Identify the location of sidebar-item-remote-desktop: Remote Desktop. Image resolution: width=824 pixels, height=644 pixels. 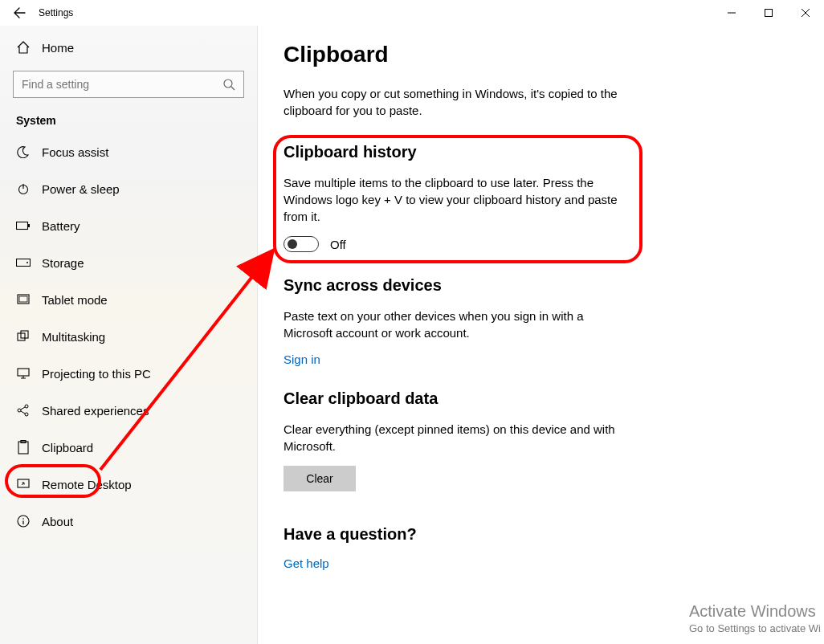
(128, 484).